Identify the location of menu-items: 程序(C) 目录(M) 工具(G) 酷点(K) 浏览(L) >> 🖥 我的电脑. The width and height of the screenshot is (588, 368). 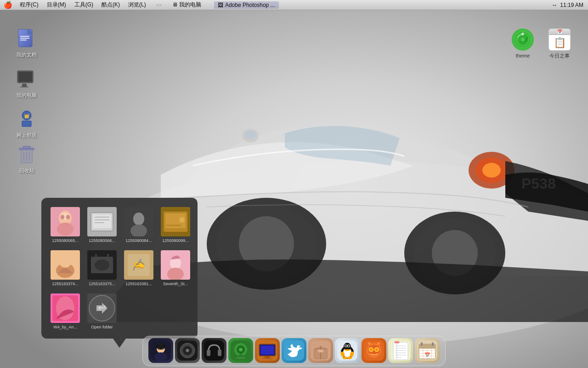
(110, 5).